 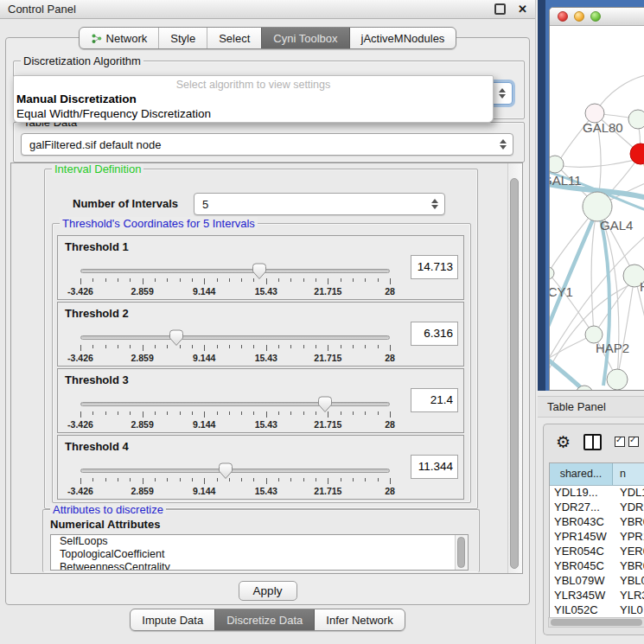 What do you see at coordinates (596, 567) in the screenshot?
I see `table-row: YBR045CYBR0` at bounding box center [596, 567].